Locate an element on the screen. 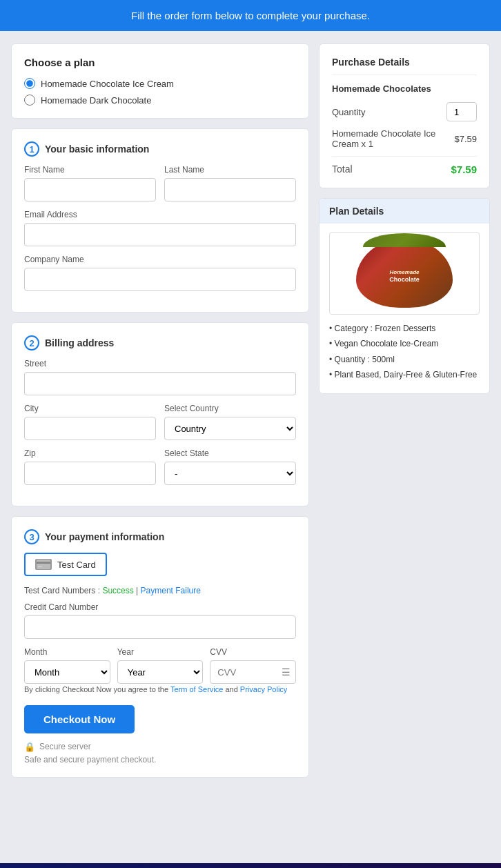  city-country-row: City Select Country Country is located at coordinates (160, 422).